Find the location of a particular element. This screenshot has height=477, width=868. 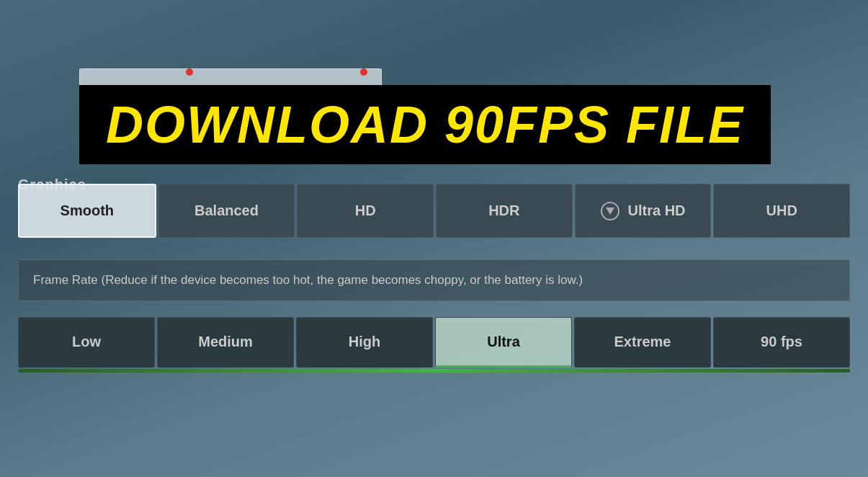

banner-text: DOWNLOAD 90FPS FILE is located at coordinates (425, 125).